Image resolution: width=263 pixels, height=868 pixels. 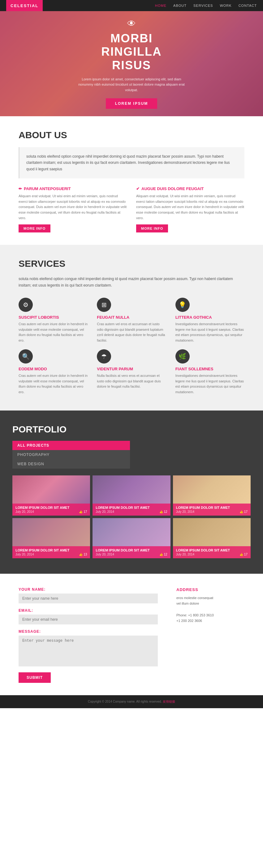 What do you see at coordinates (210, 317) in the screenshot?
I see `service-title-3: LITTERA GOTHICA` at bounding box center [210, 317].